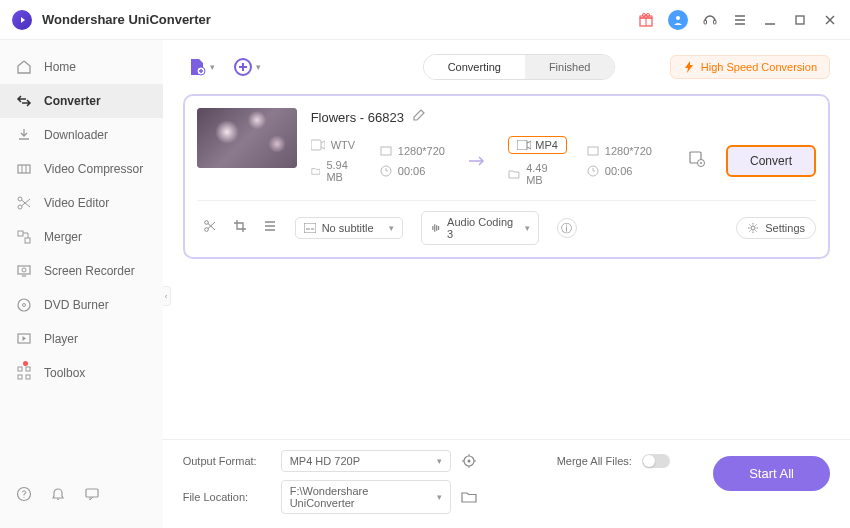 This screenshot has height=528, width=850. I want to click on sidebar-item-converter: Converter, so click(82, 101).